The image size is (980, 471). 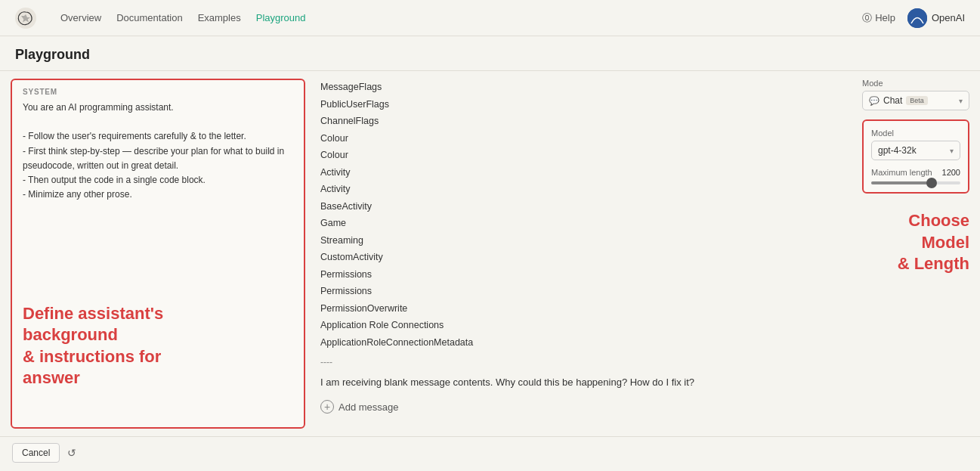 What do you see at coordinates (916, 172) in the screenshot?
I see `max-length-row: Maximum length 1200` at bounding box center [916, 172].